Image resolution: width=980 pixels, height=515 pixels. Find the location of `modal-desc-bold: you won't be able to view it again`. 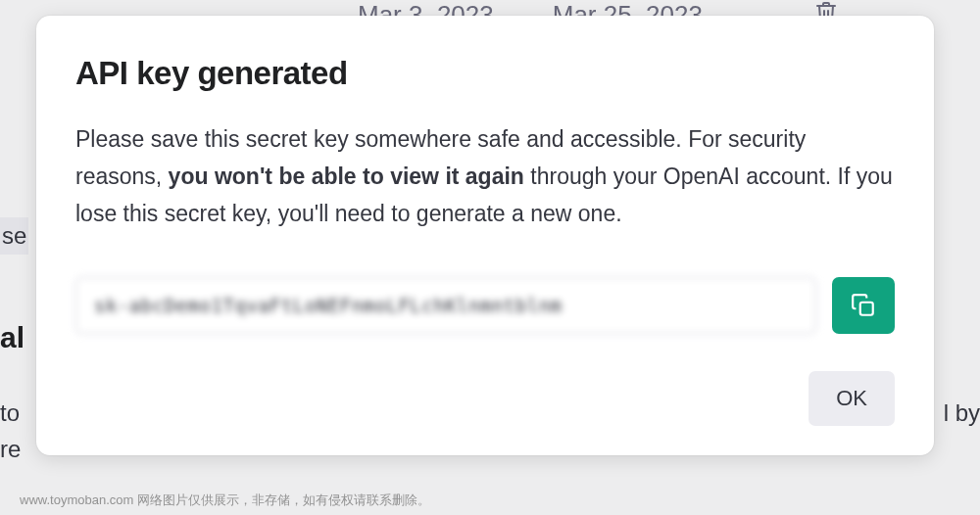

modal-desc-bold: you won't be able to view it again is located at coordinates (347, 176).